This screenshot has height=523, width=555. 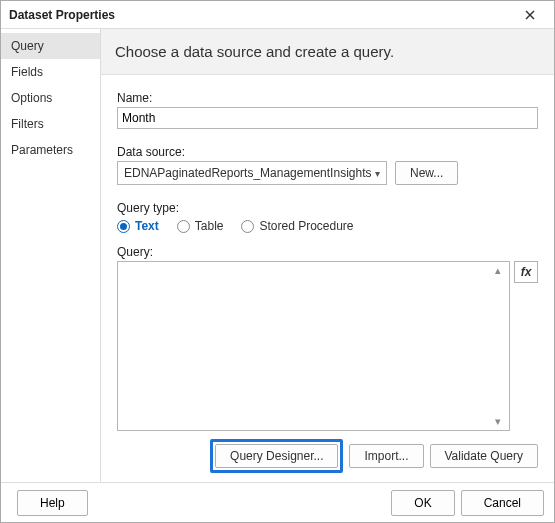 What do you see at coordinates (52, 503) in the screenshot?
I see `help-button: Help` at bounding box center [52, 503].